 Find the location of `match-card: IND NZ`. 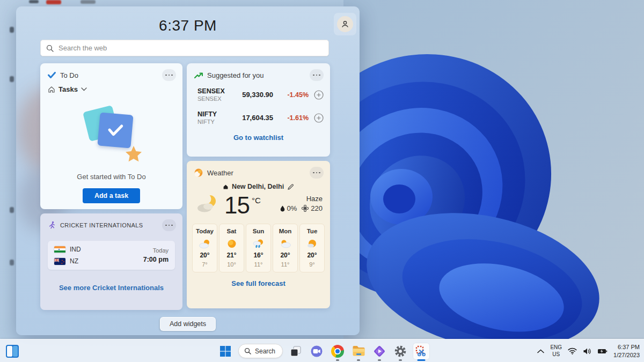

match-card: IND NZ is located at coordinates (112, 255).